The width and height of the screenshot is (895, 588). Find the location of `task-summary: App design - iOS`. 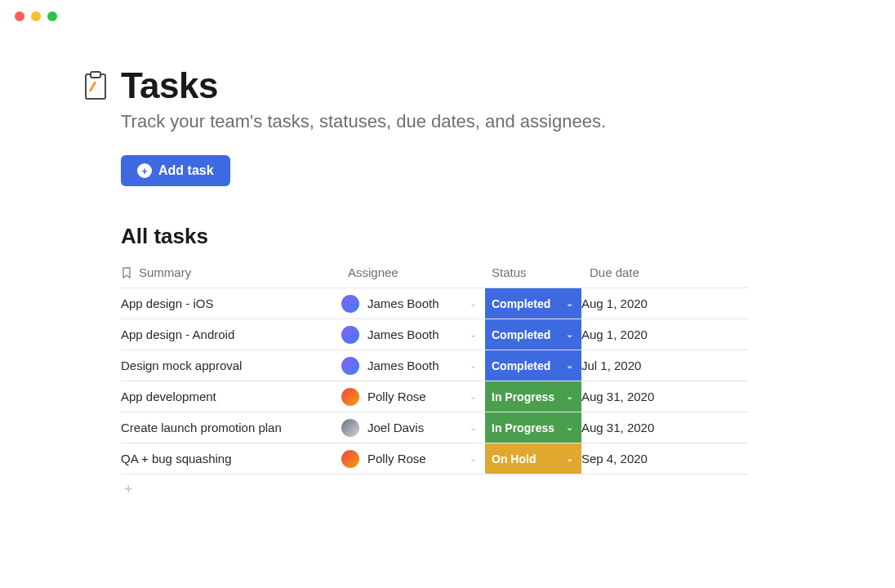

task-summary: App design - iOS is located at coordinates (231, 304).